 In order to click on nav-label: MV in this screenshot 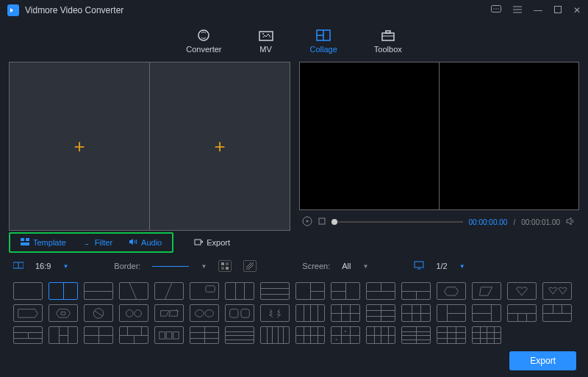, I will do `click(266, 49)`.